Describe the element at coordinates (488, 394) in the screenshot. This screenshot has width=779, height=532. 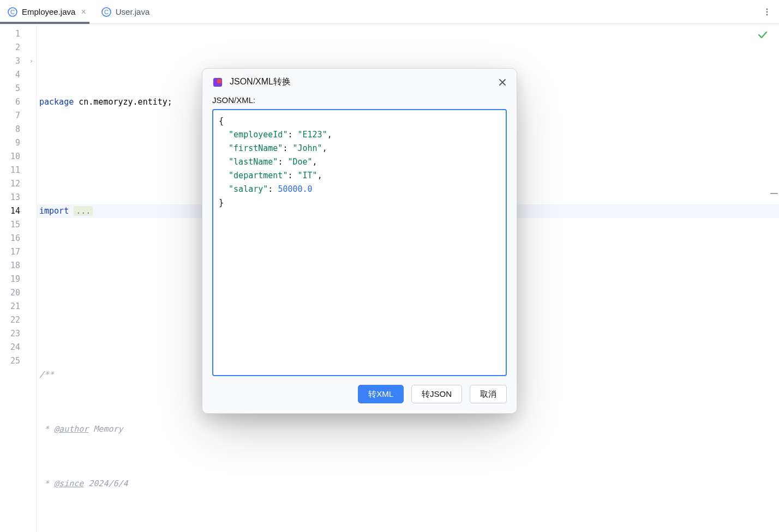
I see `cancel-button: 取消` at that location.